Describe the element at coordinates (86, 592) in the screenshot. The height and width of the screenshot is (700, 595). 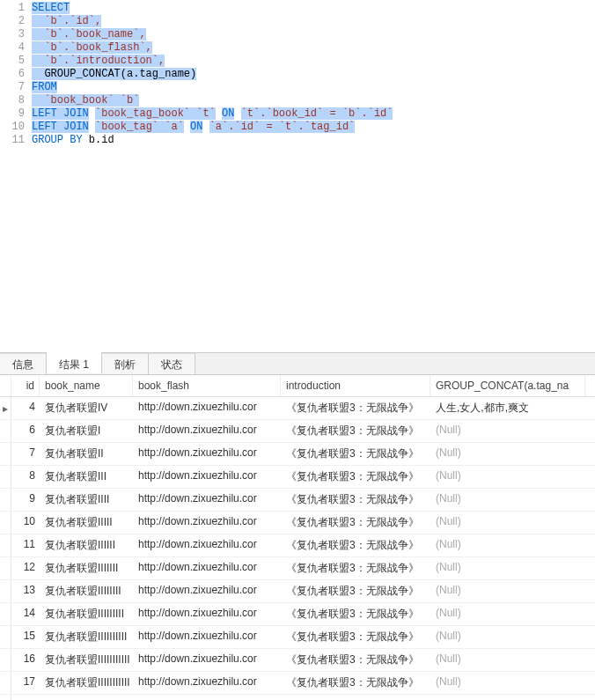
I see `cell-book-name: 复仇者联盟IIIIIIII` at that location.